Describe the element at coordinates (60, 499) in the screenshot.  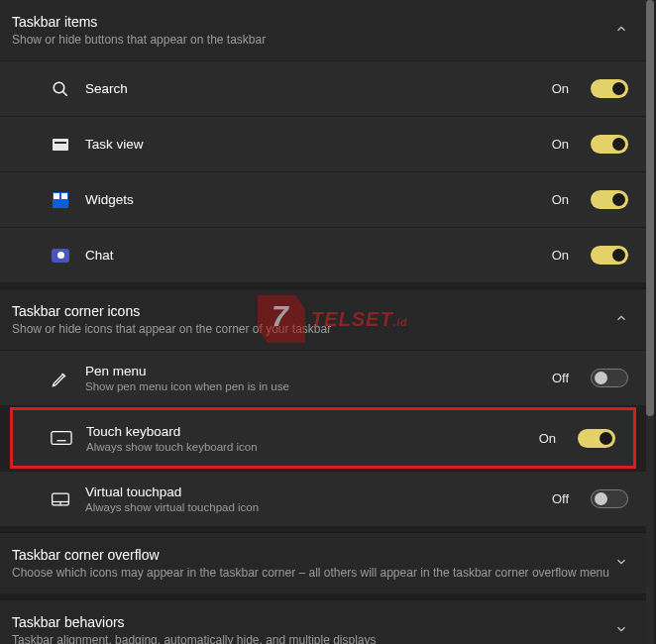
I see `touchpad-icon` at that location.